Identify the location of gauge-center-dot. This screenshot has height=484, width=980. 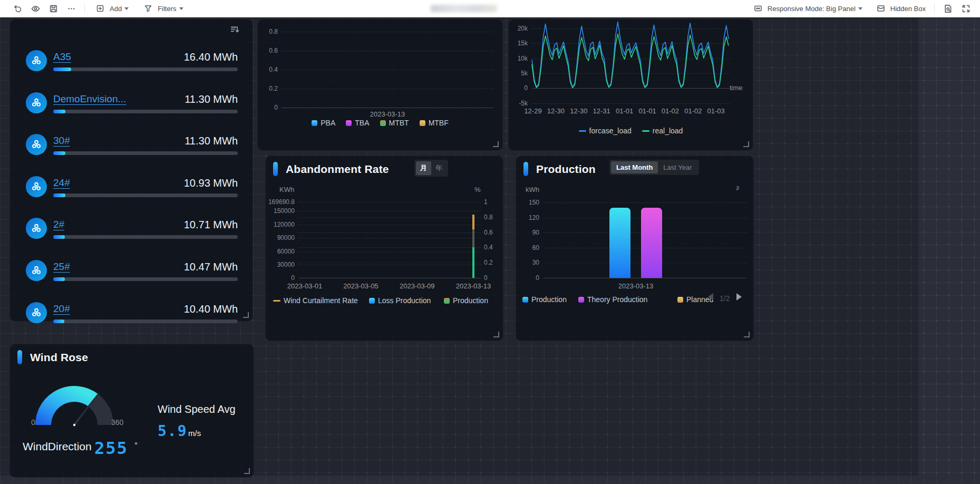
(74, 425).